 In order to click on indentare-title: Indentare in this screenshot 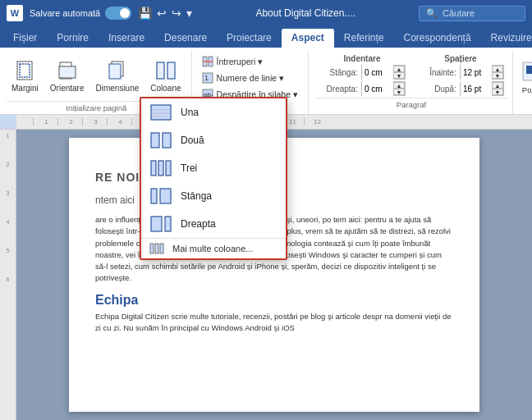, I will do `click(362, 59)`.